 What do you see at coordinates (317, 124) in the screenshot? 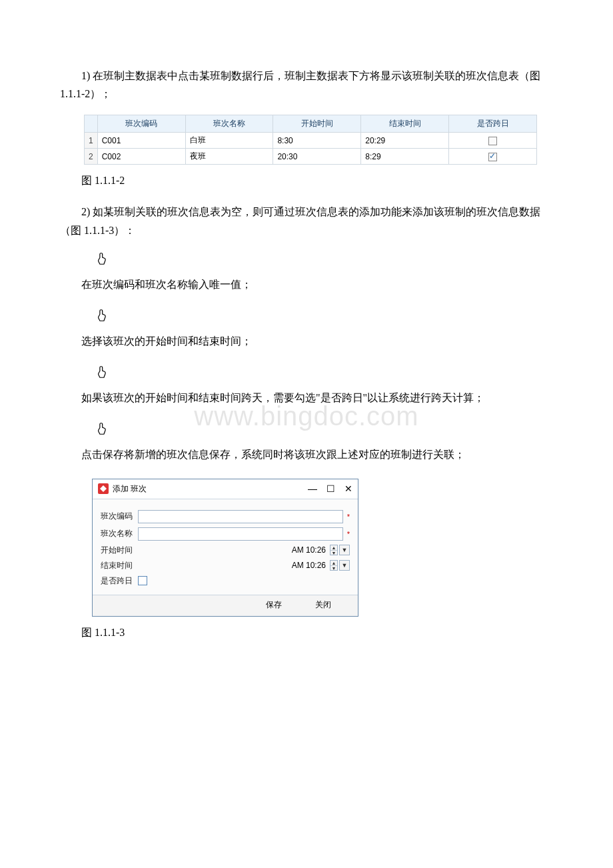
I see `col-start: 开始时间` at bounding box center [317, 124].